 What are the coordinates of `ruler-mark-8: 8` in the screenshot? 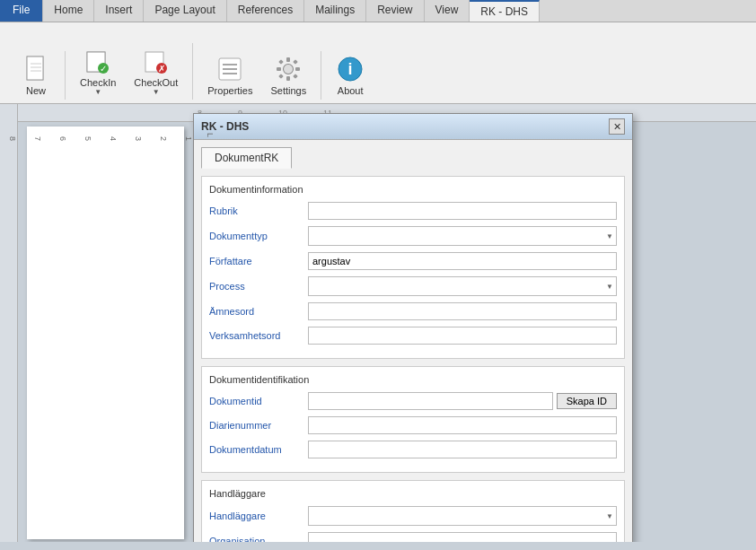 It's located at (13, 139).